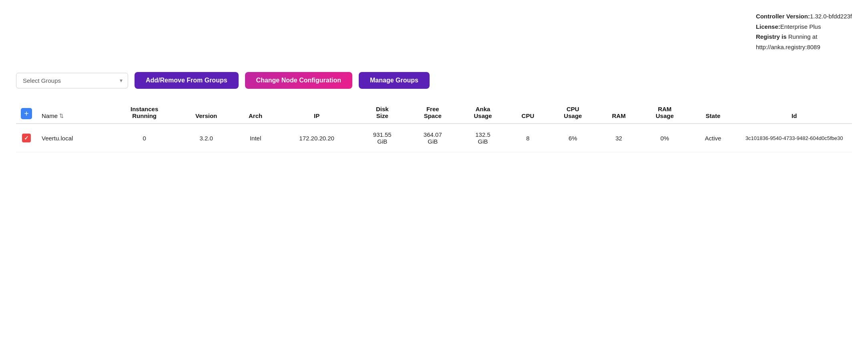  What do you see at coordinates (665, 138) in the screenshot?
I see `row-ram-usage: 0%` at bounding box center [665, 138].